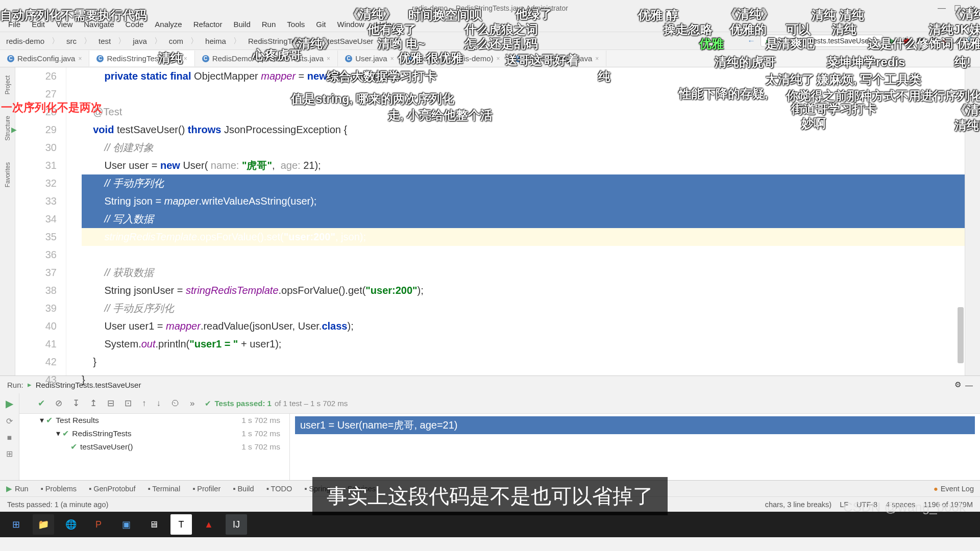 This screenshot has width=980, height=551. I want to click on explorer-icon: 📁, so click(43, 524).